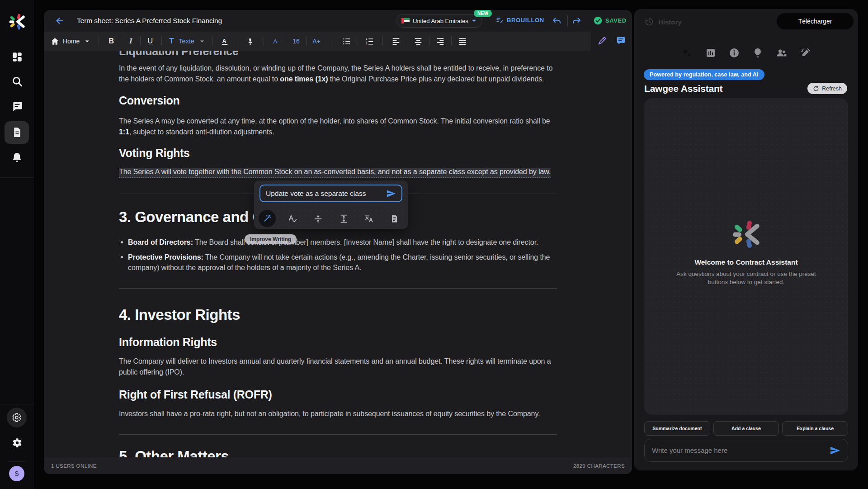 This screenshot has width=868, height=489. Describe the element at coordinates (663, 22) in the screenshot. I see `history-button: History` at that location.